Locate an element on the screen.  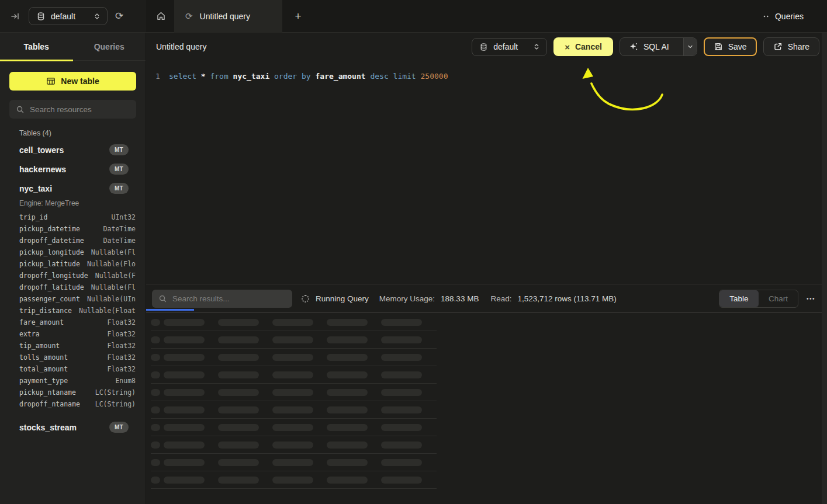
table-item-hackernews: hackernewsMT is located at coordinates (72, 169).